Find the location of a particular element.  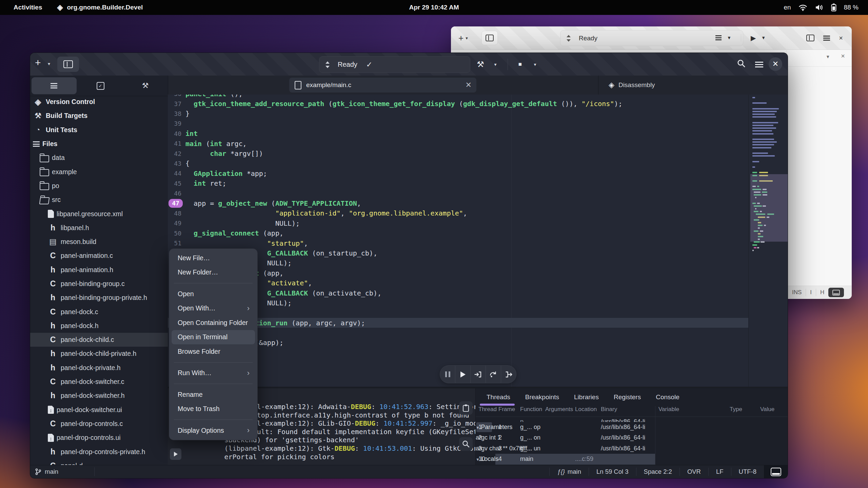

tree-item: panel-binding-group-private.h is located at coordinates (99, 298).